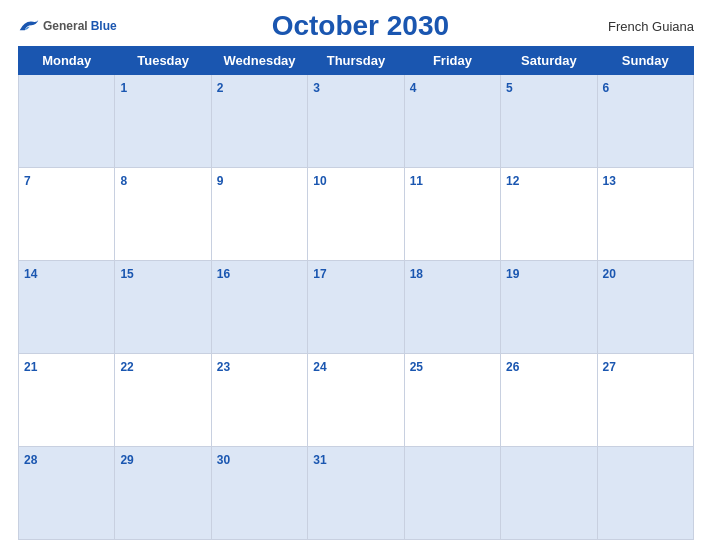  Describe the element at coordinates (645, 308) in the screenshot. I see `calendar-day-20: 20` at that location.